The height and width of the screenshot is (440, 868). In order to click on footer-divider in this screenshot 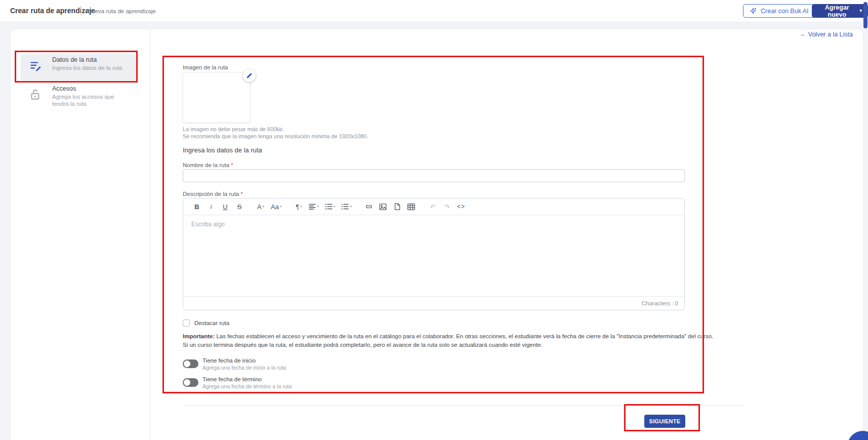, I will do `click(463, 405)`.